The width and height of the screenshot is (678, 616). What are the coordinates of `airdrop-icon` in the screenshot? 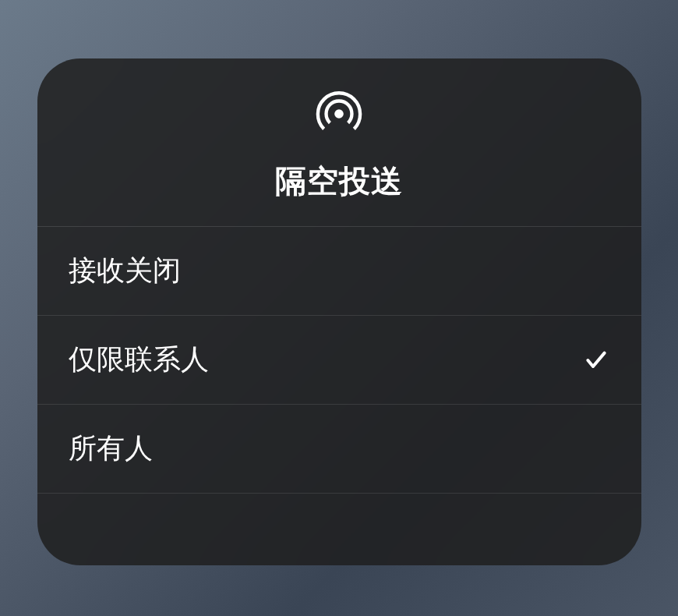 It's located at (339, 114).